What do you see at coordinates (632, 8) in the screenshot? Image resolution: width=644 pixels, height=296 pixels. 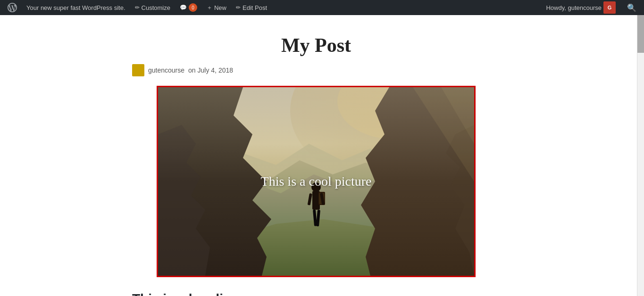 I see `search-button: 🔍` at bounding box center [632, 8].